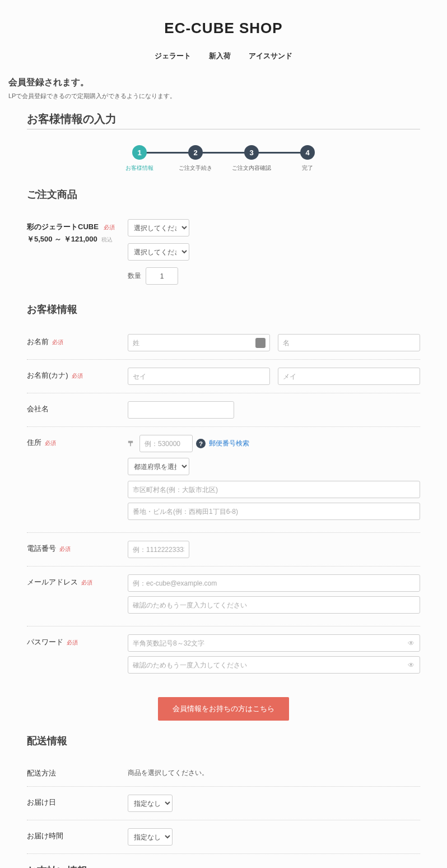 This screenshot has height=868, width=447. What do you see at coordinates (224, 129) in the screenshot?
I see `divider` at bounding box center [224, 129].